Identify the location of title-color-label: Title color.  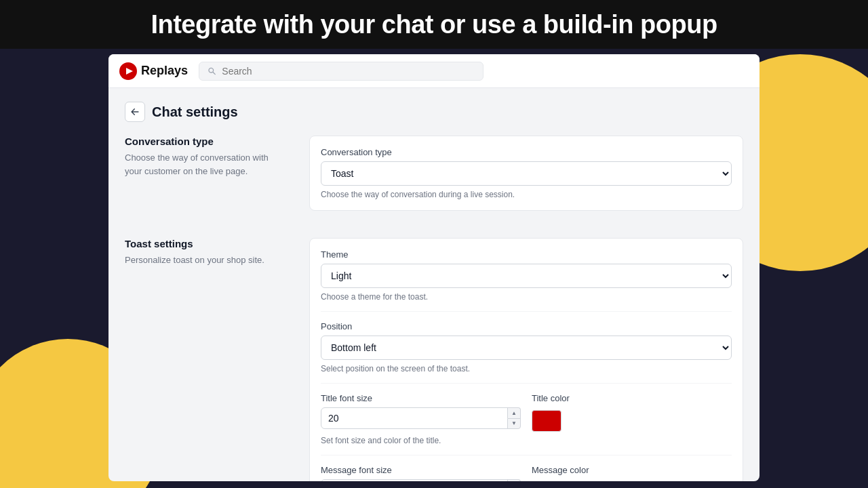
(632, 399).